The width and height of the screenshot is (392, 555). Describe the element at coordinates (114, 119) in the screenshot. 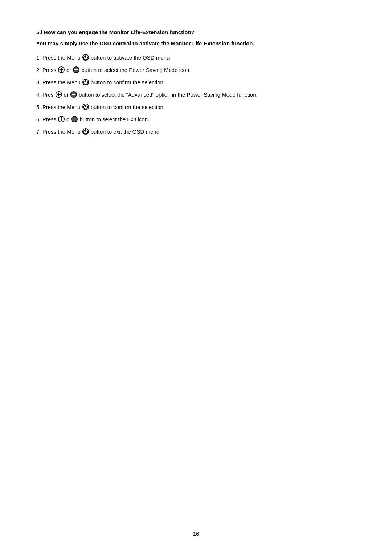

I see `step-6-text-after: button to select the Exit icon.` at that location.